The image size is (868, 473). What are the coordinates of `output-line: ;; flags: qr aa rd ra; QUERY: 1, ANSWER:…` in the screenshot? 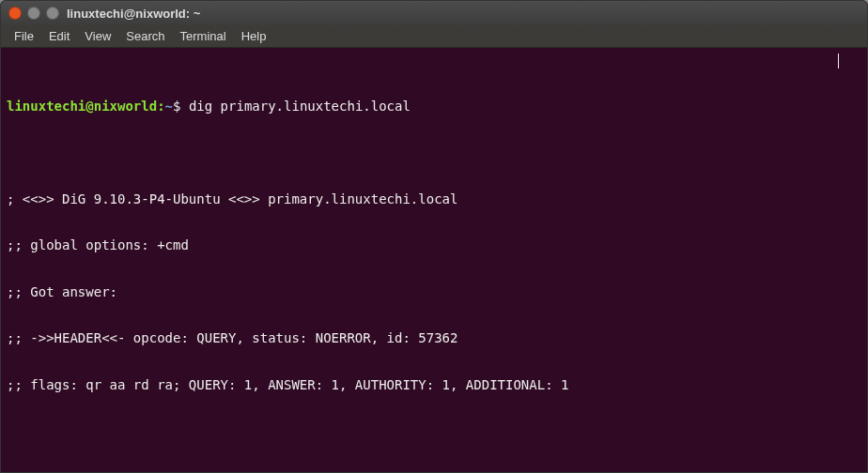 It's located at (434, 385).